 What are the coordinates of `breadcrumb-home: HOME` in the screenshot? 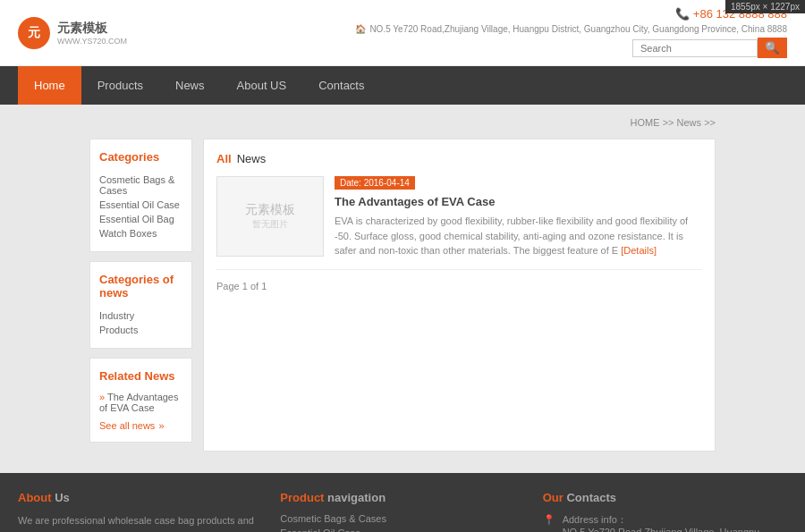 It's located at (646, 122).